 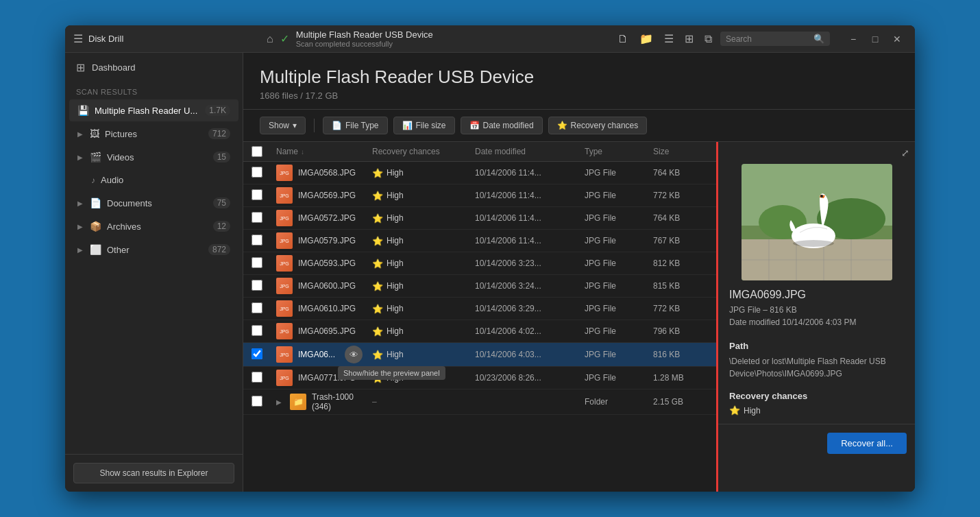 What do you see at coordinates (502, 125) in the screenshot?
I see `datemodified-button: 📅 Date modified` at bounding box center [502, 125].